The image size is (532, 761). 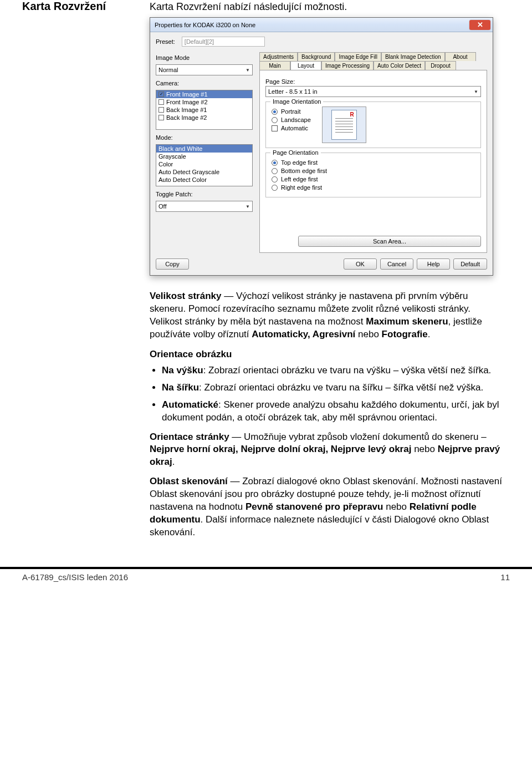 What do you see at coordinates (374, 92) in the screenshot?
I see `page-size-combo: Letter - 8.5 x 11 in ▼` at bounding box center [374, 92].